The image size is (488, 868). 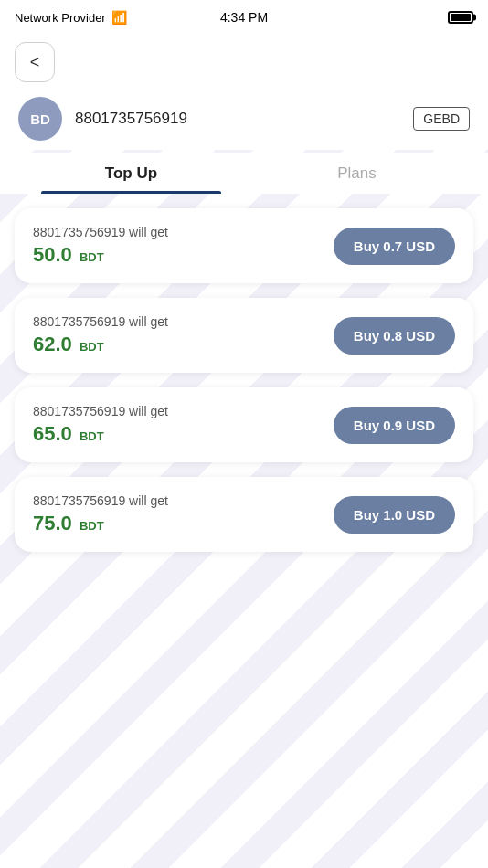 I want to click on battery-icon, so click(x=461, y=17).